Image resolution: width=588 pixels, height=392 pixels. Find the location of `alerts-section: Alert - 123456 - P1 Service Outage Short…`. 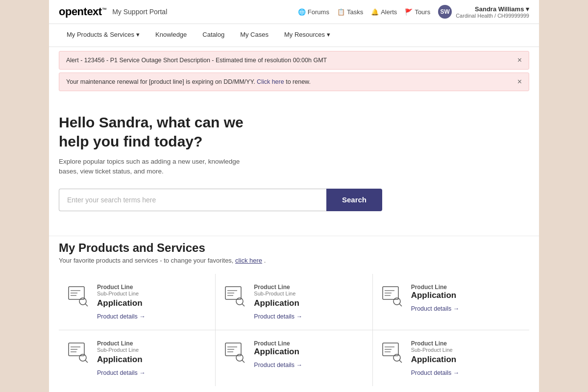

alerts-section: Alert - 123456 - P1 Service Outage Short… is located at coordinates (294, 73).